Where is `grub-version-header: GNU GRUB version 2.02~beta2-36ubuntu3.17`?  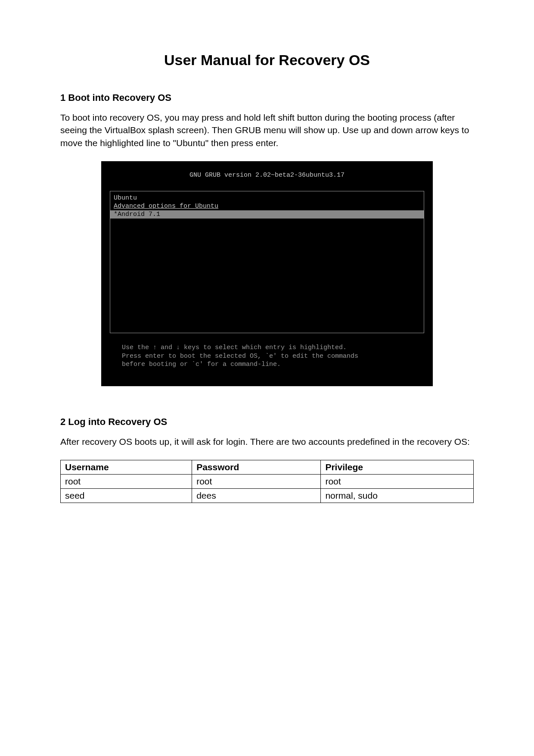
grub-version-header: GNU GRUB version 2.02~beta2-36ubuntu3.17 is located at coordinates (267, 175).